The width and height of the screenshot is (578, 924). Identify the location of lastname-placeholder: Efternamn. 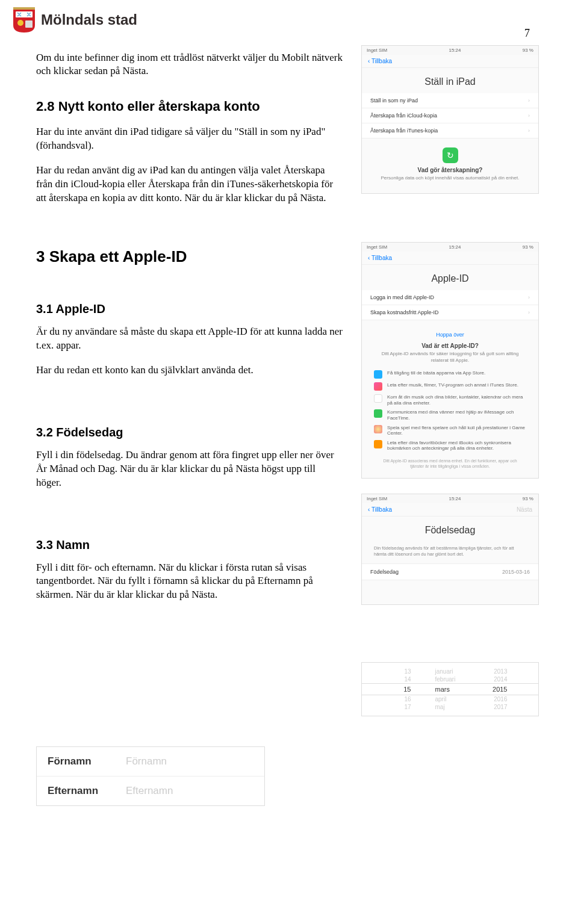
(149, 791).